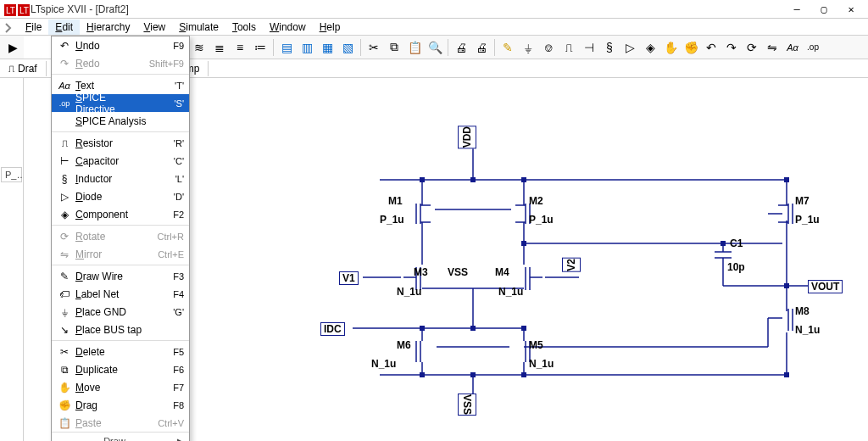  I want to click on window-close: ✕, so click(851, 9).